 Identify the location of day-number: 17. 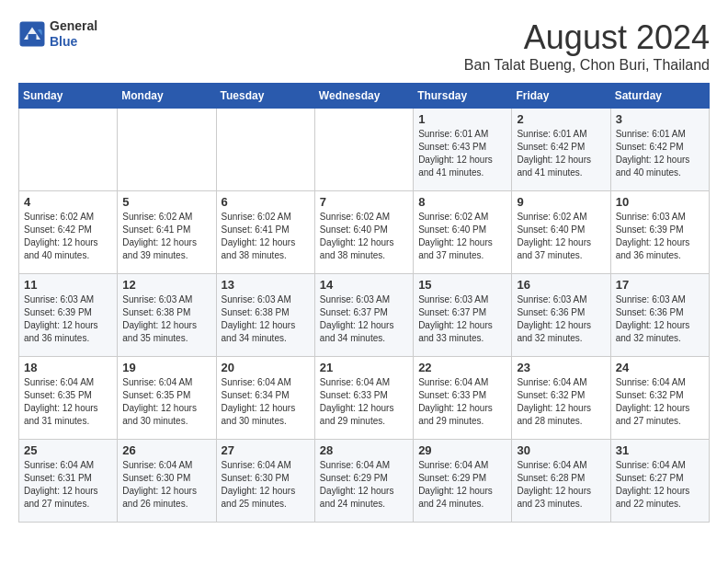
(660, 285).